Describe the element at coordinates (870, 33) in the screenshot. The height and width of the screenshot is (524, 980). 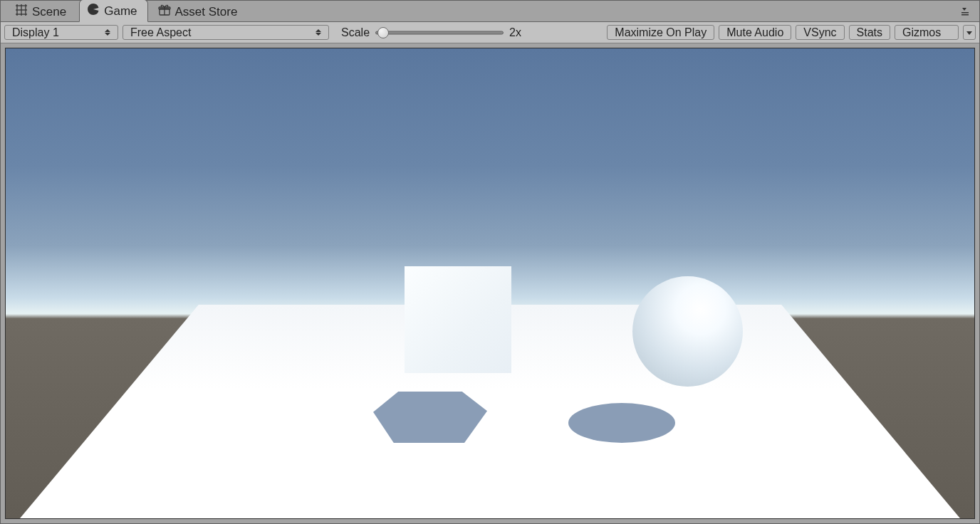
I see `stats-label: Stats` at that location.